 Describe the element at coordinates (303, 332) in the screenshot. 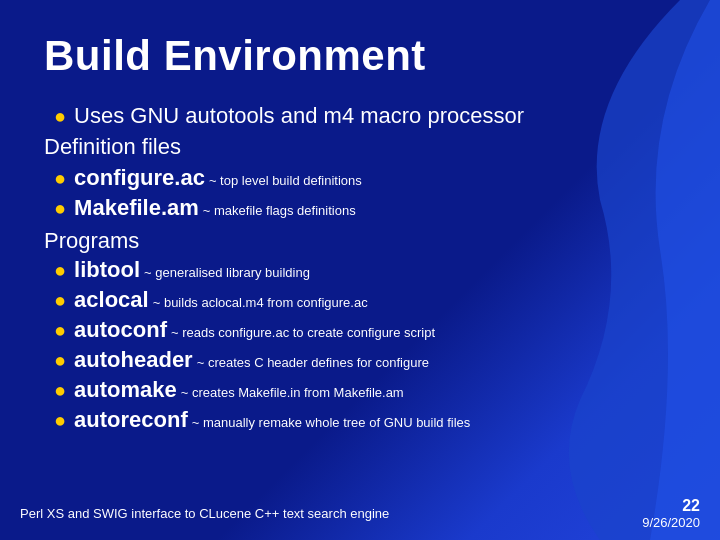

I see `program-sub-3: ~ reads configure.ac to create configure…` at that location.